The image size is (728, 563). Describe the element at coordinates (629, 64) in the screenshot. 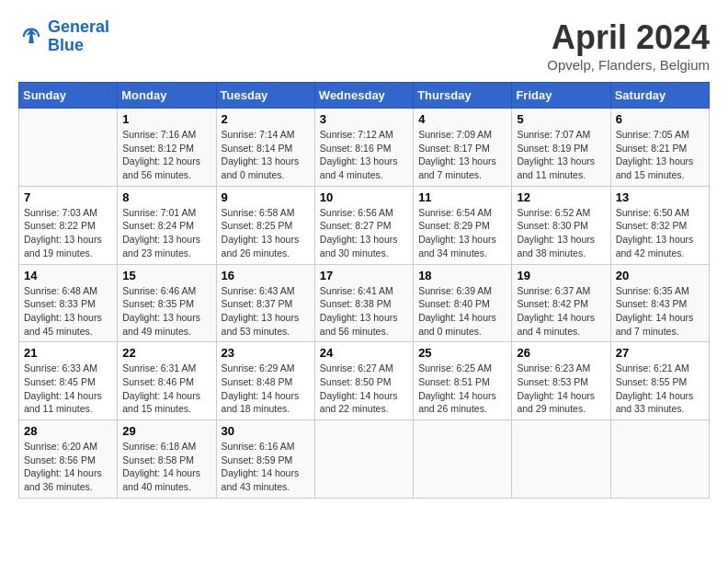

I see `location-title: Opvelp, Flanders, Belgium` at that location.